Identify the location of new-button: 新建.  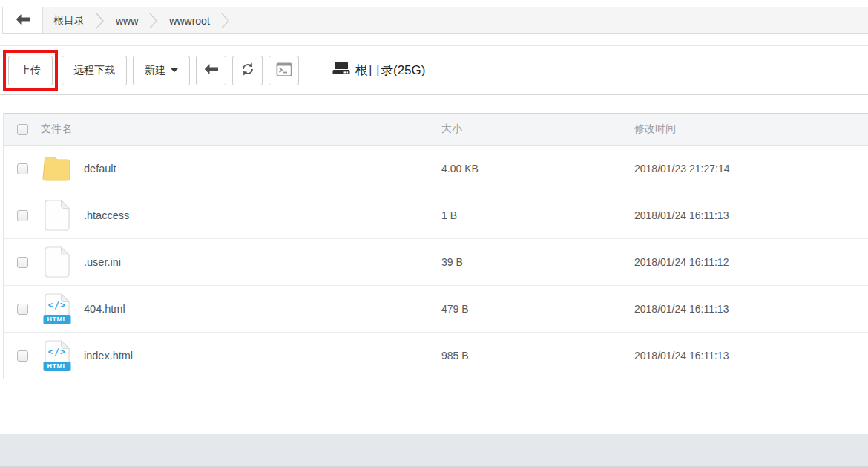
(162, 71).